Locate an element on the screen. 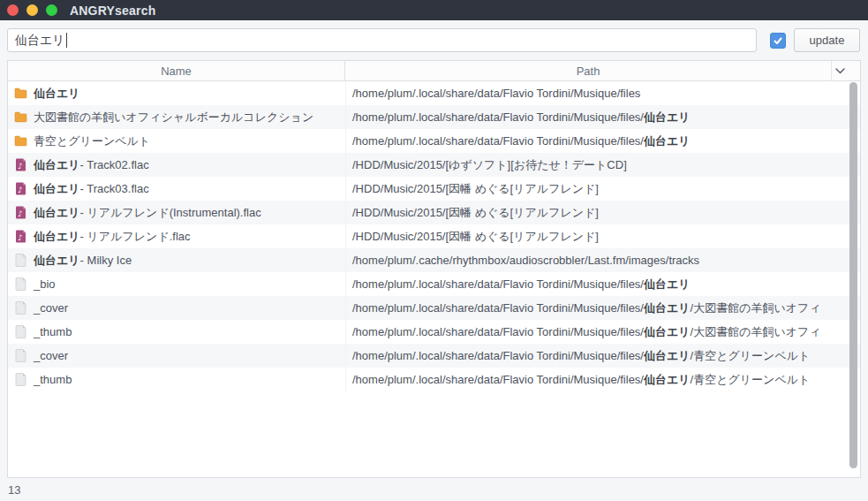 The width and height of the screenshot is (868, 501). statusbar: 13 is located at coordinates (434, 490).